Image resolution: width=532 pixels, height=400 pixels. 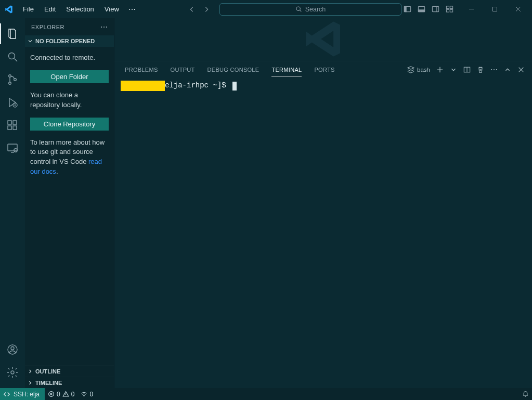 What do you see at coordinates (132, 9) in the screenshot?
I see `menu-overflow-icon: ⋯` at bounding box center [132, 9].